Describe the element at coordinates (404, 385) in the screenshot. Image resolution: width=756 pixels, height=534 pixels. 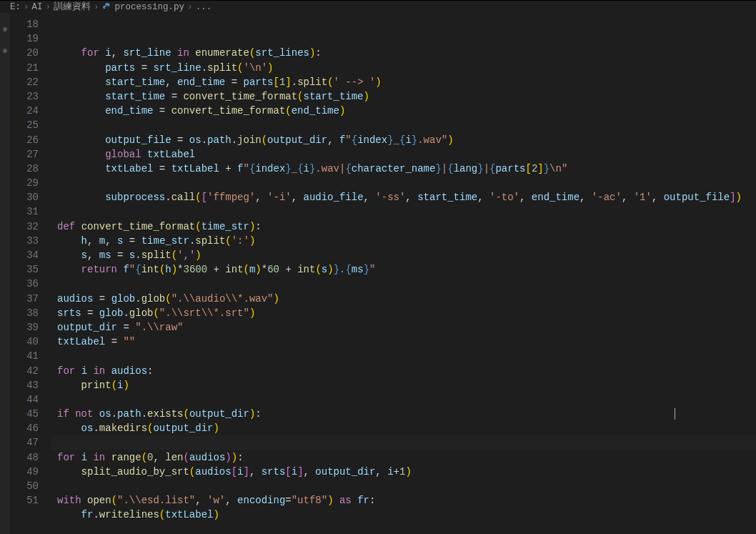
I see `code-line: print(i)` at that location.